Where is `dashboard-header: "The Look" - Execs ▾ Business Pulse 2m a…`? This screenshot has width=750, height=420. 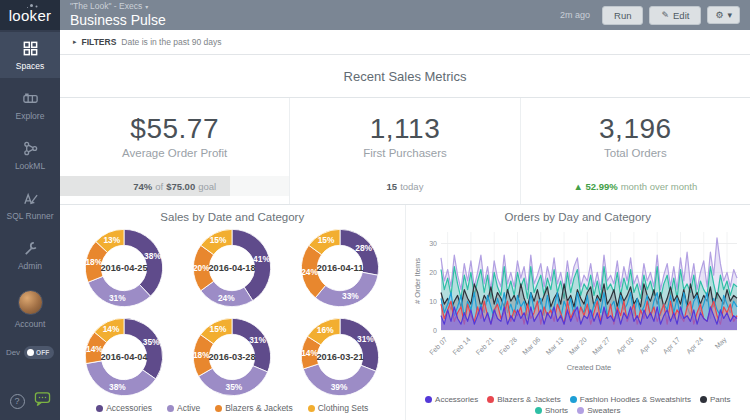 dashboard-header: "The Look" - Execs ▾ Business Pulse 2m a… is located at coordinates (405, 15).